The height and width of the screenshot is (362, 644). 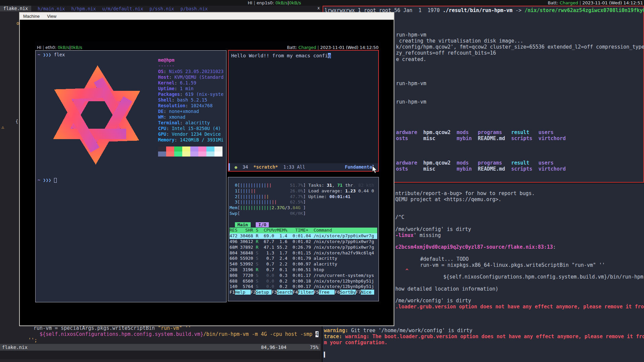 I want to click on vim-commandline, so click(x=160, y=355).